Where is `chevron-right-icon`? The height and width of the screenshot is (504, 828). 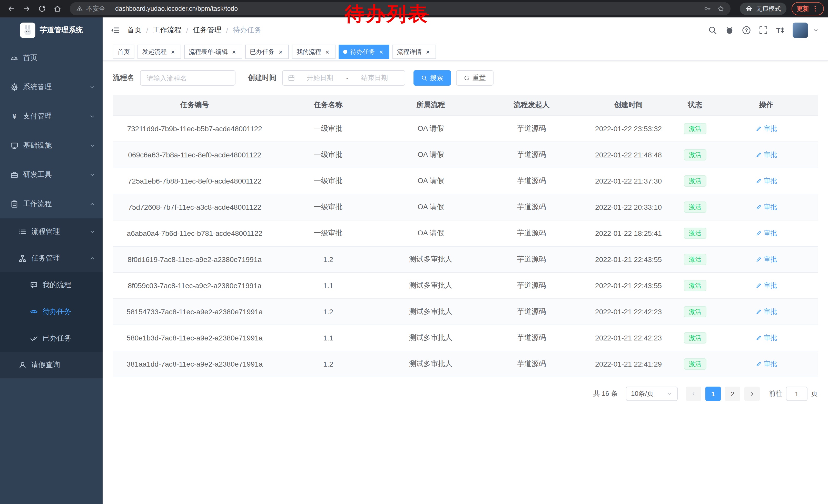 chevron-right-icon is located at coordinates (752, 394).